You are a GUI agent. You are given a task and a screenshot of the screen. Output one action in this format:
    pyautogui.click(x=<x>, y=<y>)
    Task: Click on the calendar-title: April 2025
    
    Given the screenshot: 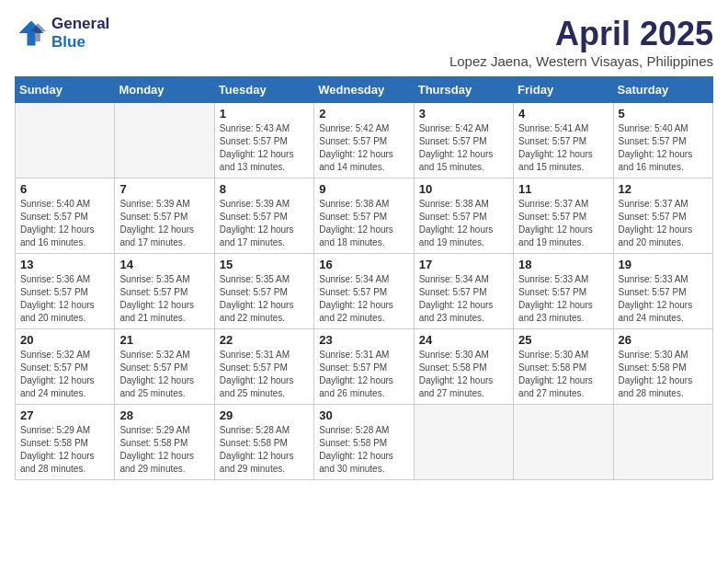 What is the action you would take?
    pyautogui.click(x=581, y=34)
    